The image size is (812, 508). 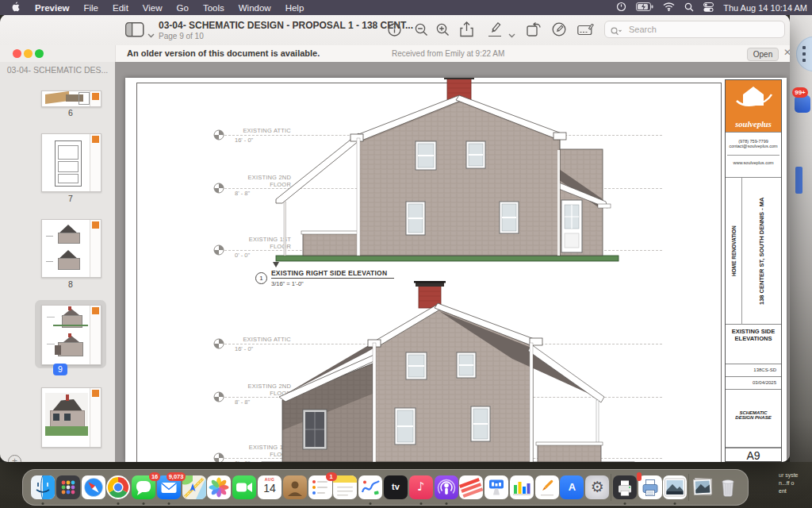 What do you see at coordinates (14, 8) in the screenshot?
I see `apple-menu-icon` at bounding box center [14, 8].